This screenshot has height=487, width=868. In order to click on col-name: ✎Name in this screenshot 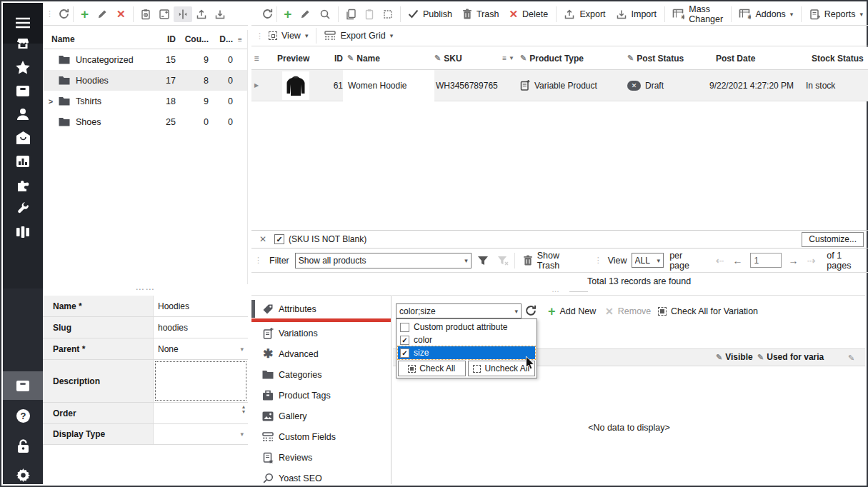, I will do `click(389, 59)`.